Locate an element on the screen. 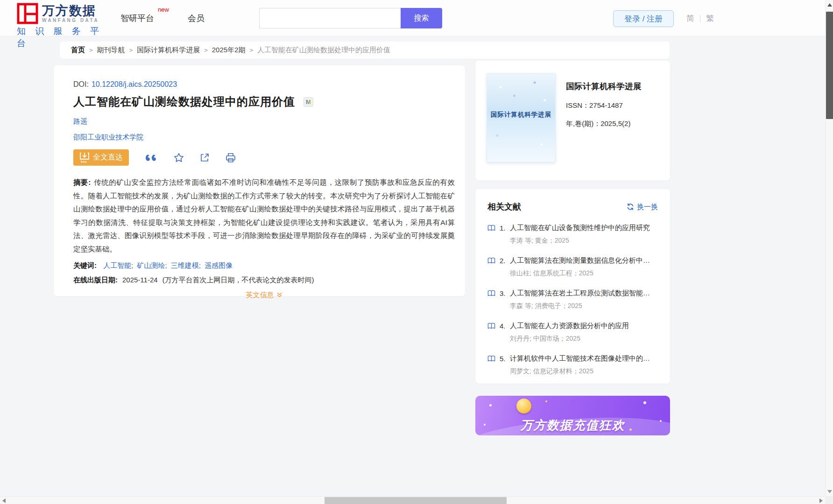 This screenshot has width=833, height=504. scroll-right-arrow-icon is located at coordinates (821, 501).